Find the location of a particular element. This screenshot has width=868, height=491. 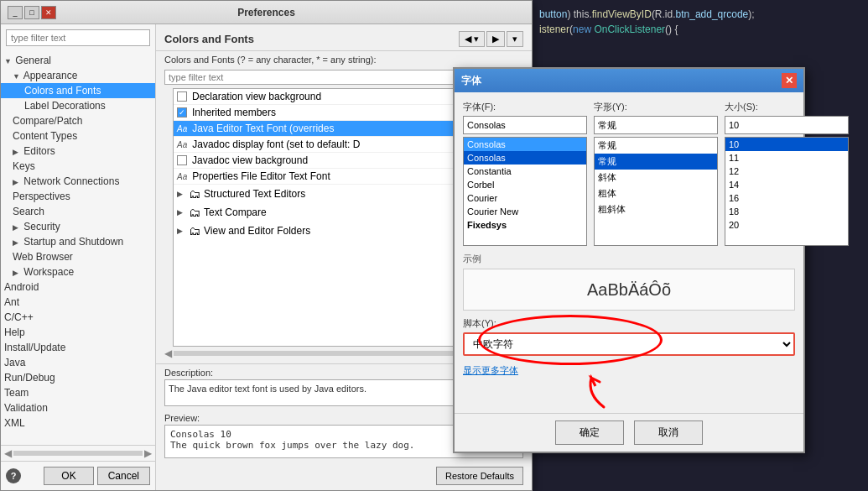

font-script-select: 中欧字符 is located at coordinates (629, 344).